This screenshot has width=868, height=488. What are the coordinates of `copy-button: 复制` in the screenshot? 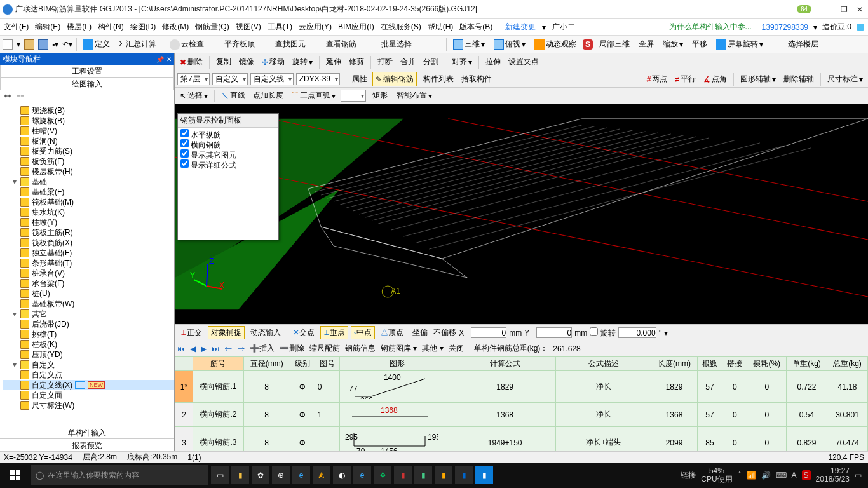 It's located at (224, 62).